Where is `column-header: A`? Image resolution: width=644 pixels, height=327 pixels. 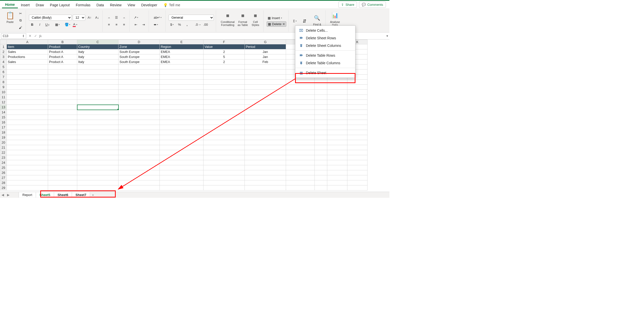 column-header: A is located at coordinates (27, 42).